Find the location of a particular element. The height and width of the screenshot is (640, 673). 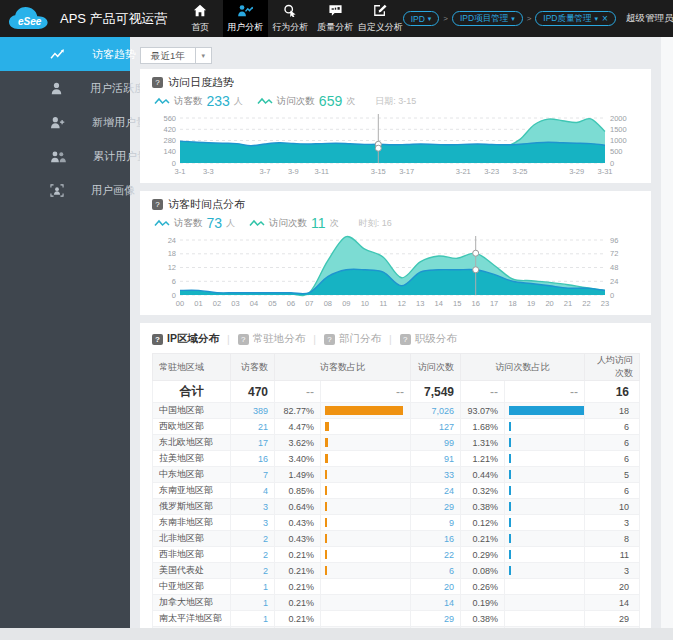

visitors-count: 4 is located at coordinates (253, 491).